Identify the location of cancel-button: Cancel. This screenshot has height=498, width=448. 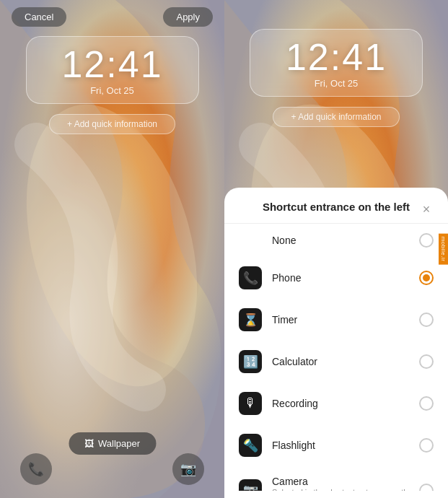
(39, 17).